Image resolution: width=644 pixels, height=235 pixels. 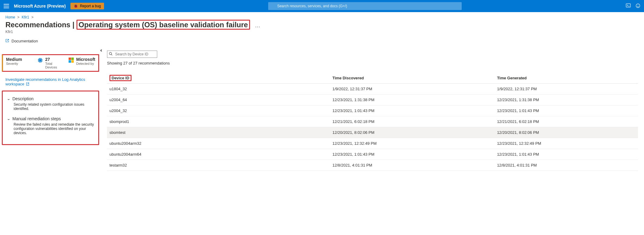 What do you see at coordinates (10, 17) in the screenshot?
I see `breadcrumb-home: Home` at bounding box center [10, 17].